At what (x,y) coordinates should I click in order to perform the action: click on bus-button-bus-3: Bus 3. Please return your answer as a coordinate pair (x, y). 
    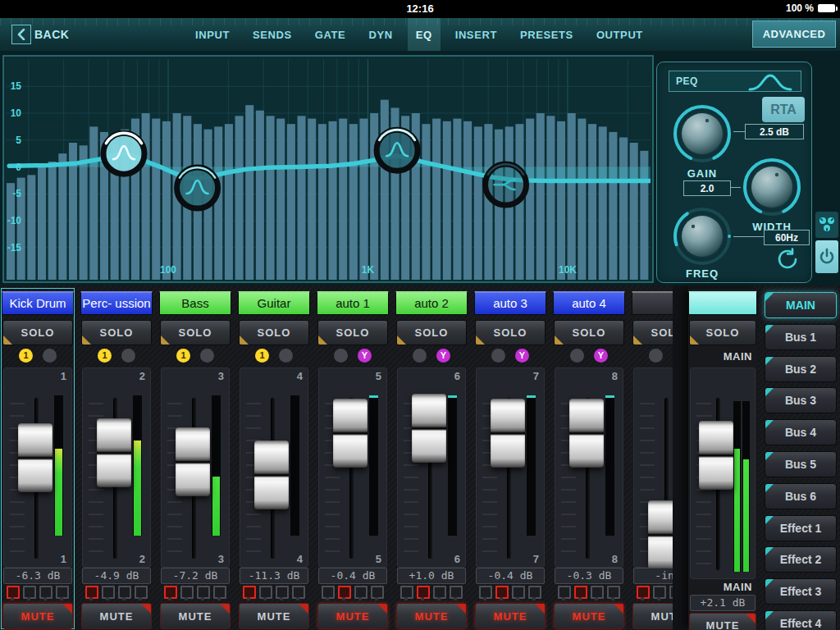
    Looking at the image, I should click on (801, 400).